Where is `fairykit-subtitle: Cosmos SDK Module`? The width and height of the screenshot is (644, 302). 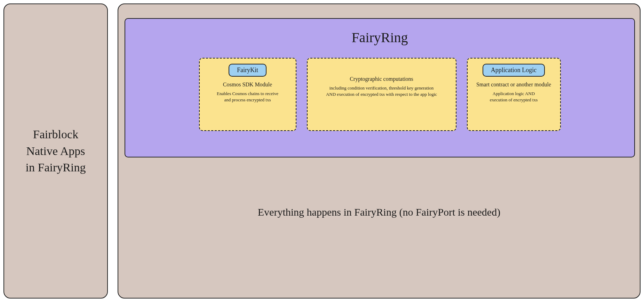 fairykit-subtitle: Cosmos SDK Module is located at coordinates (248, 85).